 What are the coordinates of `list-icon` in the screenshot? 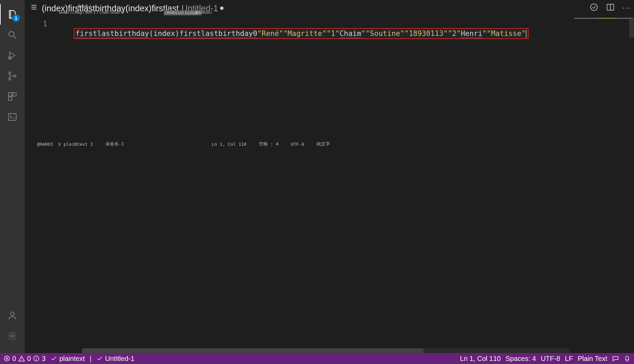 It's located at (34, 8).